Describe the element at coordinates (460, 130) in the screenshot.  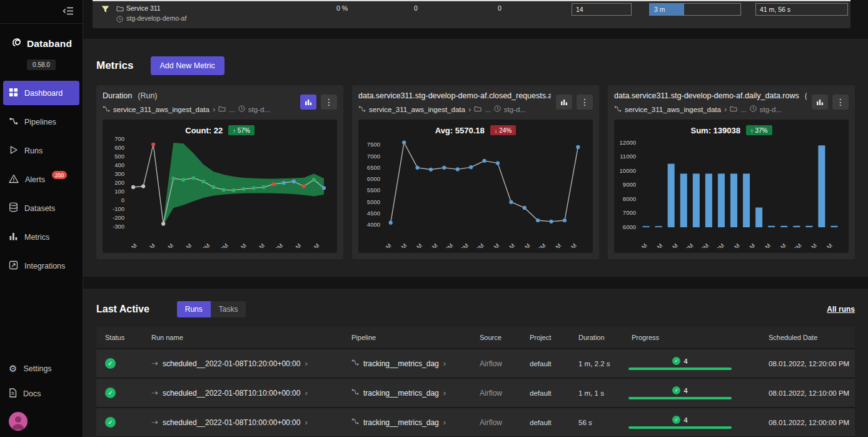
I see `chart-stat: Avg: 5570.18` at that location.